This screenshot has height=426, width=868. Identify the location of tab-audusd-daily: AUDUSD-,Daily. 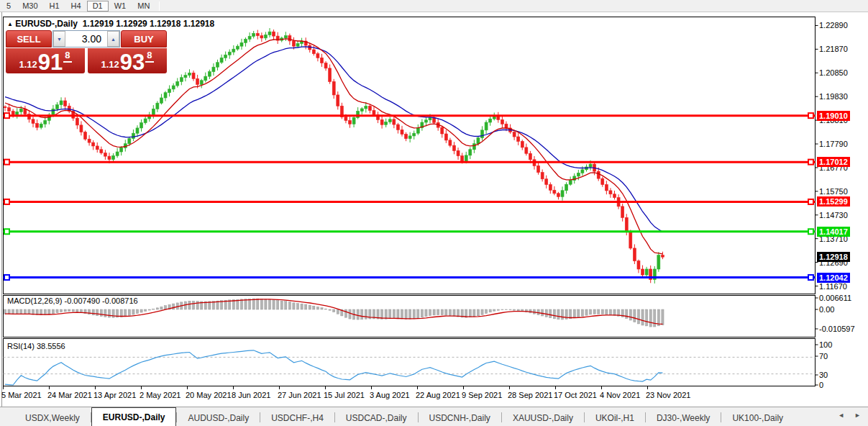
(219, 418).